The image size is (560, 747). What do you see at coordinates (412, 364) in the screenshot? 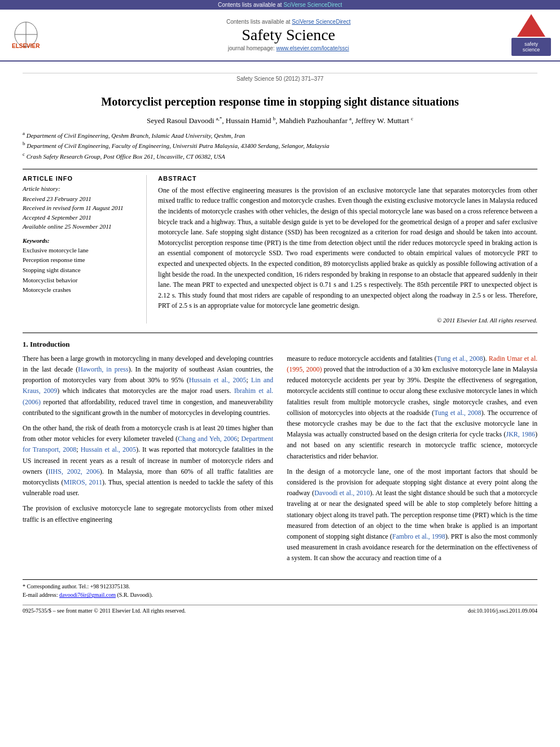
I see `ref-radin: Radin Umar et al. (559, 746)` at bounding box center [412, 364].